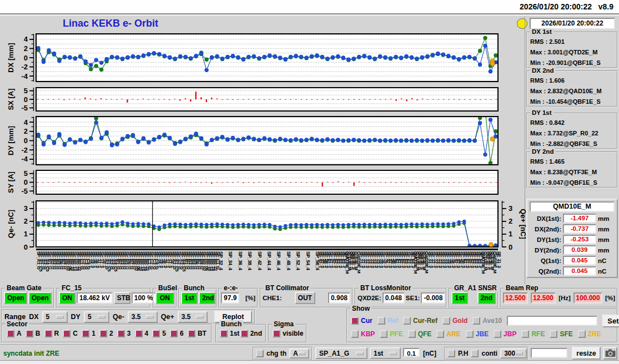 The width and height of the screenshot is (619, 364). I want to click on bunch-dropdown: 1st, so click(385, 353).